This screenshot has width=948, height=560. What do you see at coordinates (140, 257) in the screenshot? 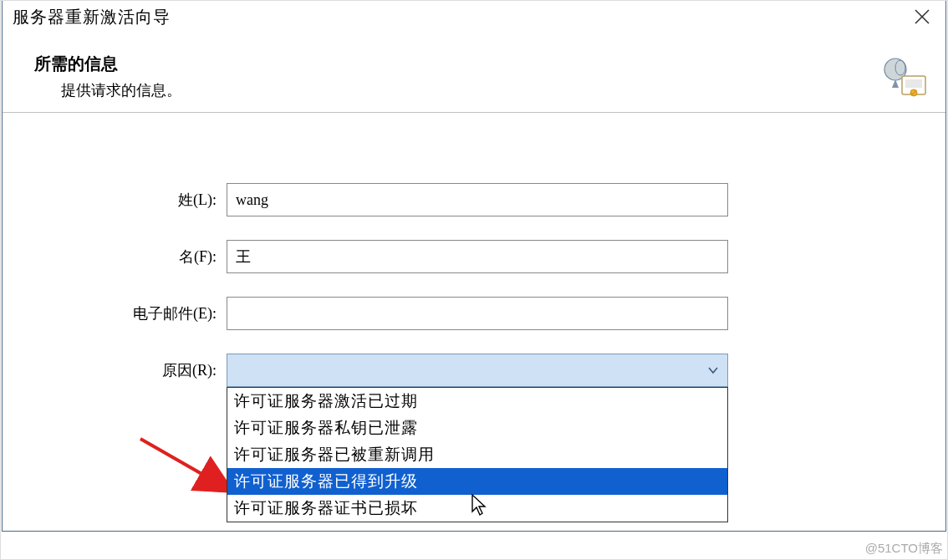
I see `first-name-label: 名(F):` at bounding box center [140, 257].